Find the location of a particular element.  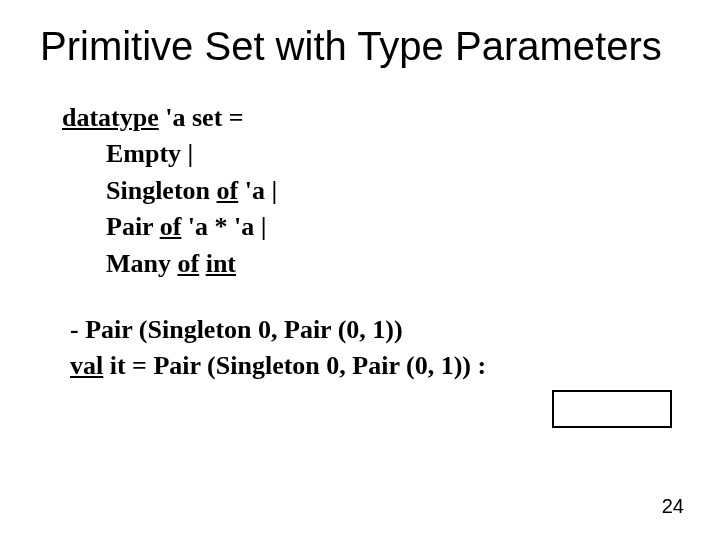

slide-title: Primitive Set with Type Parameters is located at coordinates (365, 46).